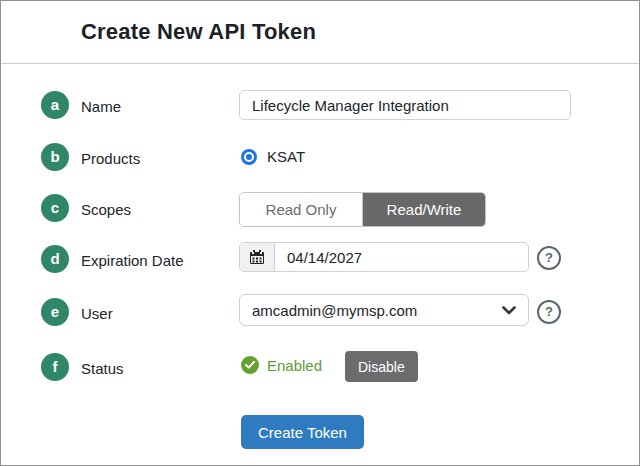 The height and width of the screenshot is (466, 640). I want to click on product-radio-group: KSAT, so click(273, 156).